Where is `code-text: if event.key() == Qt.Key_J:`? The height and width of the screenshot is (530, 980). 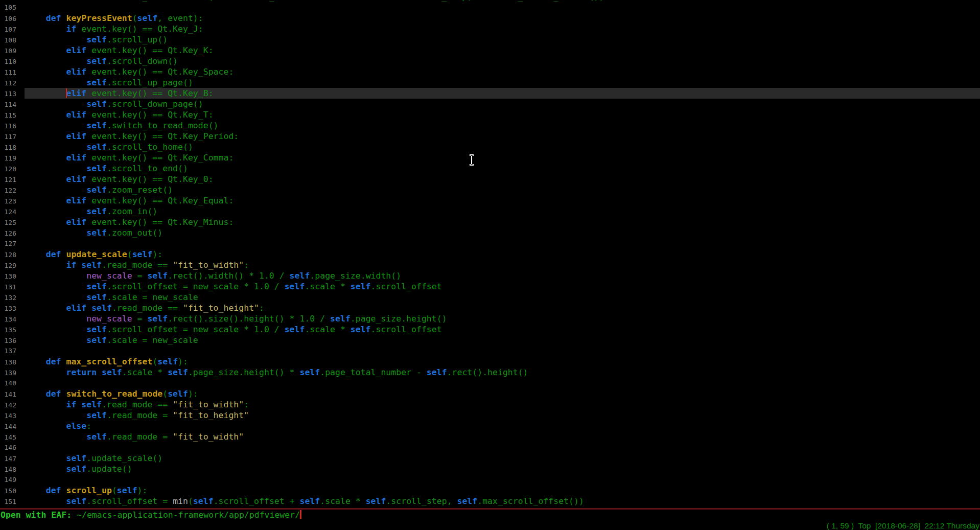 code-text: if event.key() == Qt.Key_J: is located at coordinates (110, 29).